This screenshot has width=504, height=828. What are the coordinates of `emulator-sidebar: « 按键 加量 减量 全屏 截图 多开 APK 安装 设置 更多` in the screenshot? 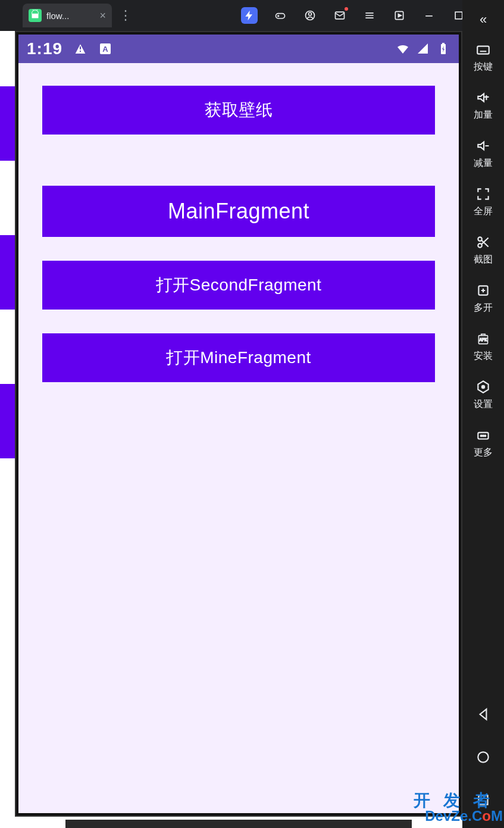 It's located at (483, 414).